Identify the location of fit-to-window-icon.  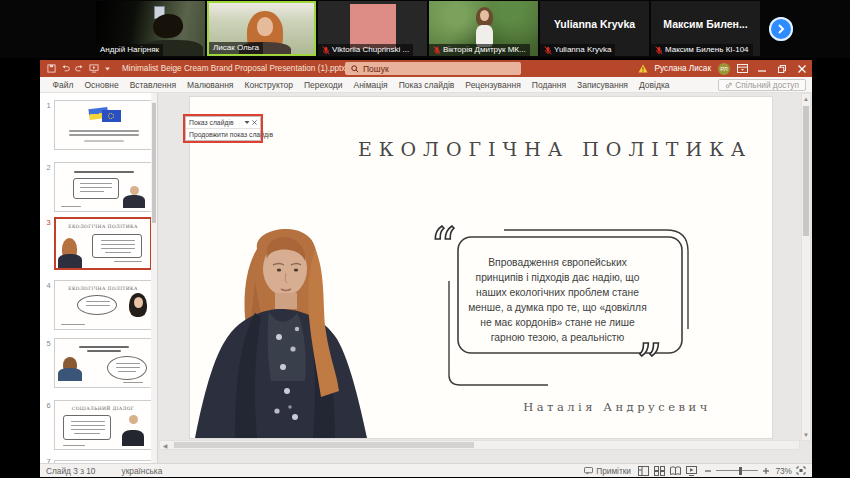
(801, 470).